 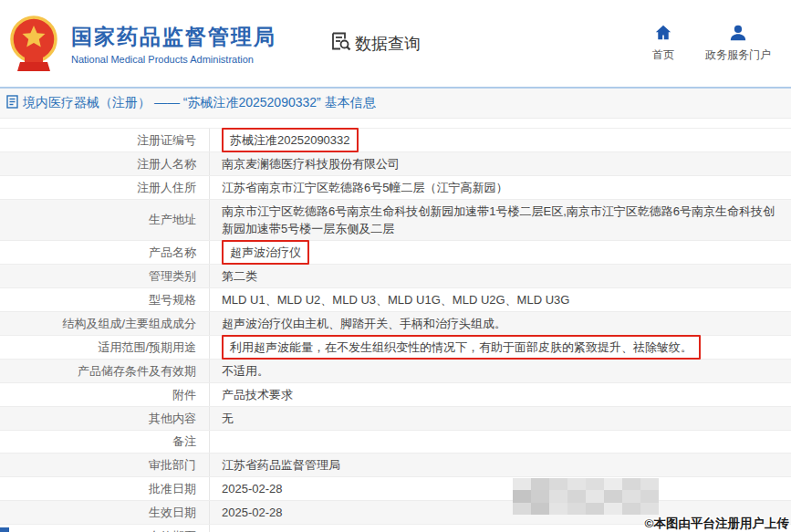 I want to click on table-row: 结构及组成/主要组成成分超声波治疗仪由主机、脚踏开关、手柄和治疗头组成。, so click(x=396, y=324).